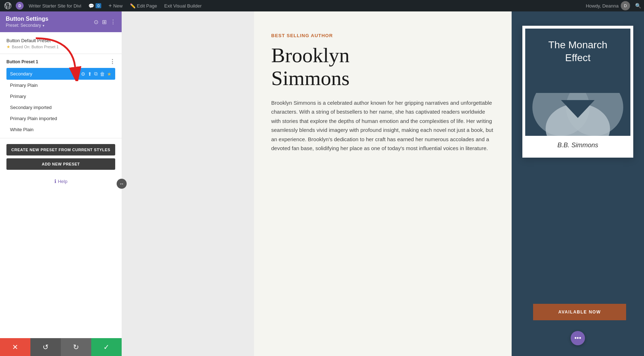  I want to click on author-name: BrooklynSimmons, so click(383, 67).